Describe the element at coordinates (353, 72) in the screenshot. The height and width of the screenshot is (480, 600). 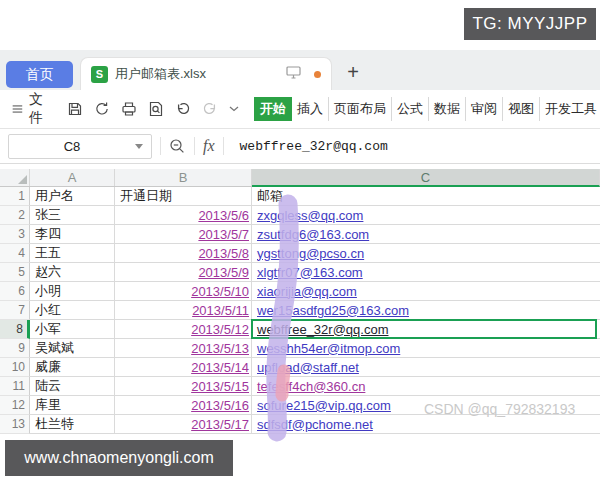
I see `new-tab-button: +` at that location.